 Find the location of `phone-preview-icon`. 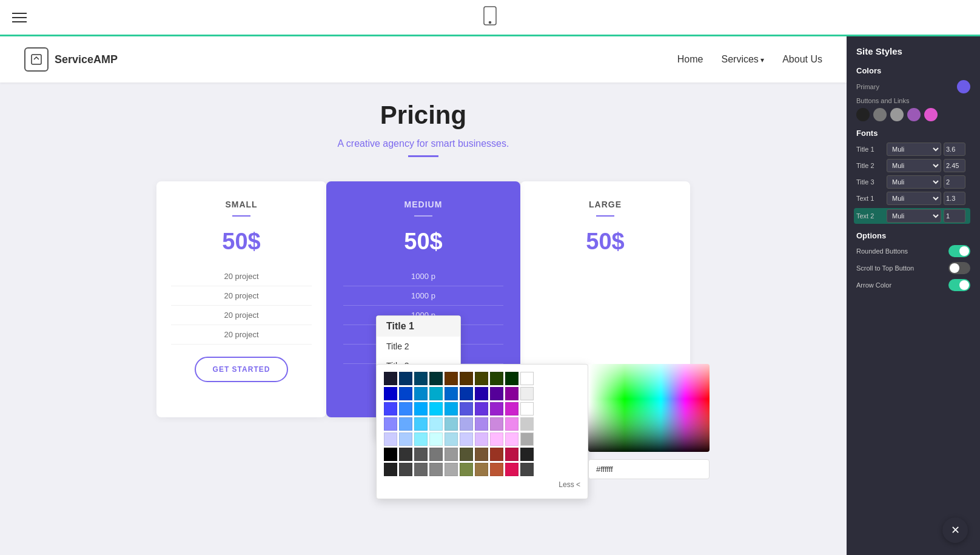

phone-preview-icon is located at coordinates (490, 18).